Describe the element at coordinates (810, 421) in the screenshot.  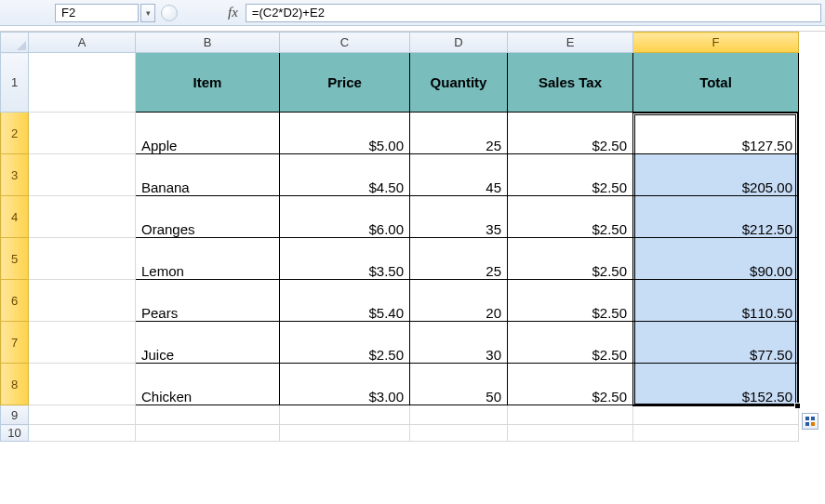
I see `autofill-options-icon` at that location.